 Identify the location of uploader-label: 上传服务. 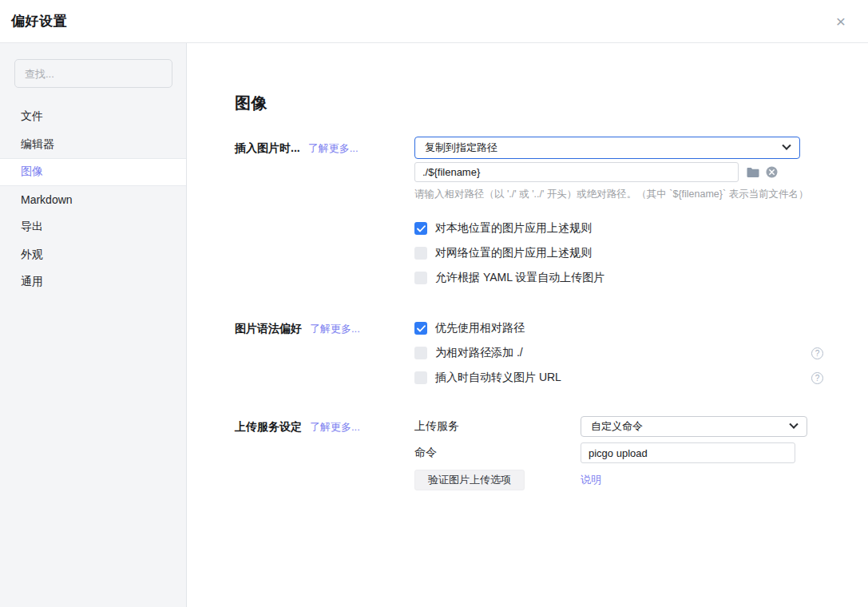
(497, 426).